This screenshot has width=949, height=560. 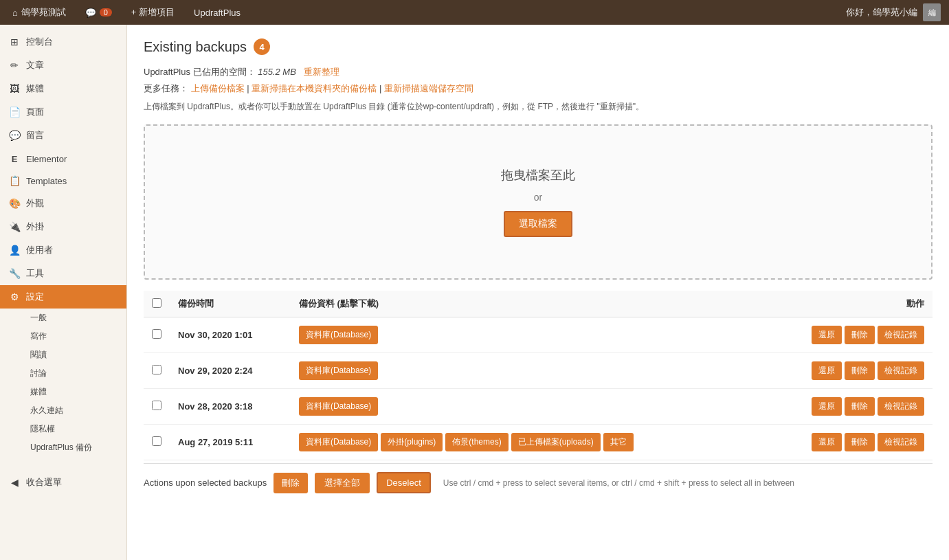 I want to click on sidebar-item-media: 🖼 媒體, so click(x=63, y=89).